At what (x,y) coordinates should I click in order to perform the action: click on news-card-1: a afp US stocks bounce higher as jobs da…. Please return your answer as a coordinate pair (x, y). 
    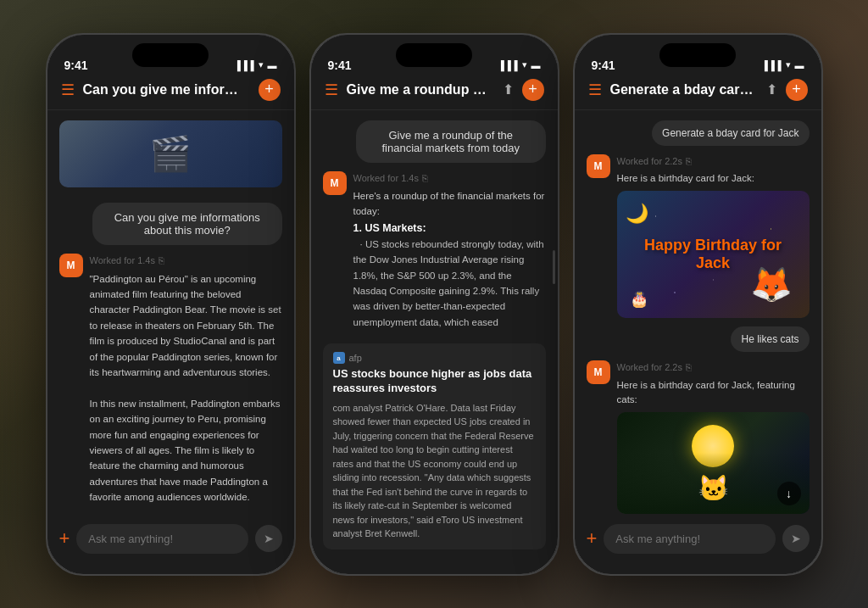
    Looking at the image, I should click on (434, 446).